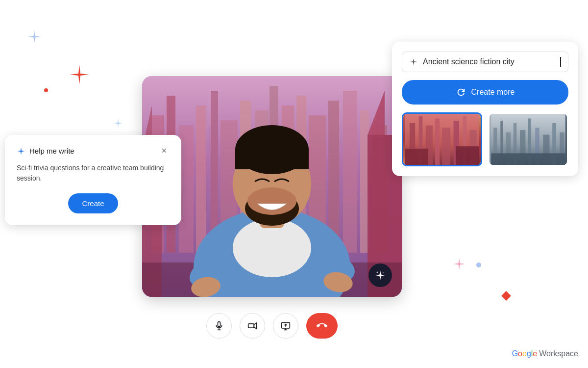  What do you see at coordinates (515, 353) in the screenshot?
I see `google-g: G` at bounding box center [515, 353].